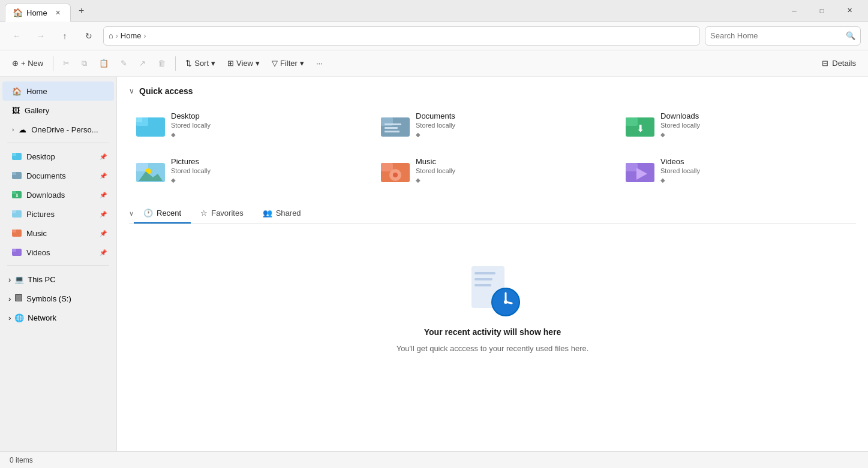 This screenshot has height=468, width=868. What do you see at coordinates (58, 110) in the screenshot?
I see `sidebar-item-gallery: 🖼 Gallery` at bounding box center [58, 110].